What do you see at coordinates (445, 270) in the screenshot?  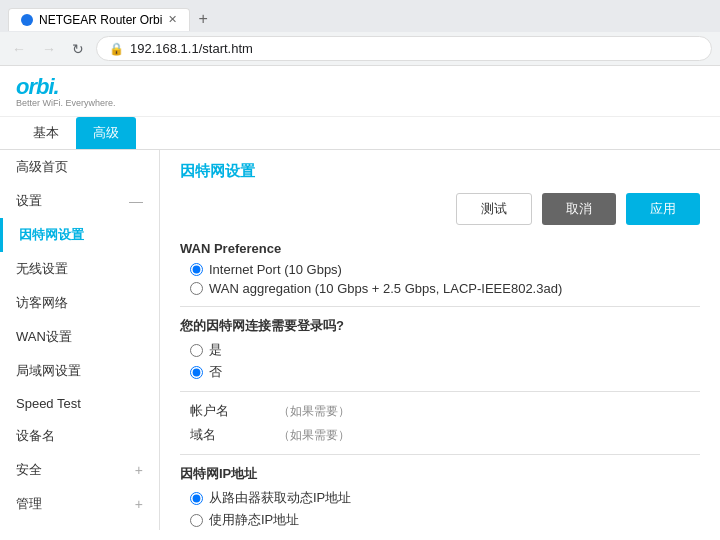 I see `wan-option-1: Internet Port (10 Gbps)` at bounding box center [445, 270].